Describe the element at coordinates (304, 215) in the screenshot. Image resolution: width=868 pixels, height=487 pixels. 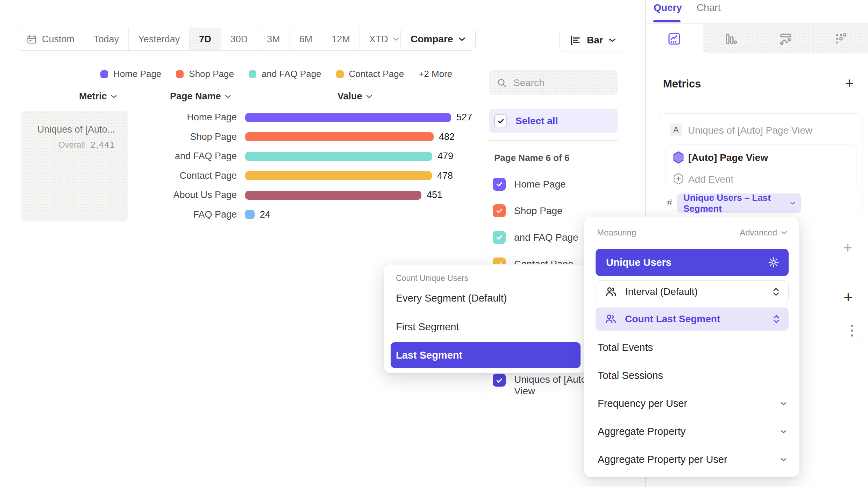
I see `bar-row: FAQ Page 24` at that location.